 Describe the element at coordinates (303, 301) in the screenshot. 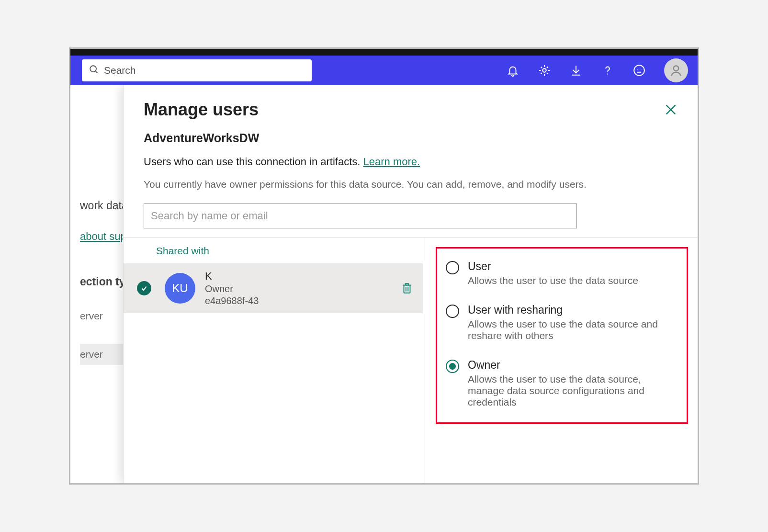

I see `user-id: e4a9688f-43` at that location.